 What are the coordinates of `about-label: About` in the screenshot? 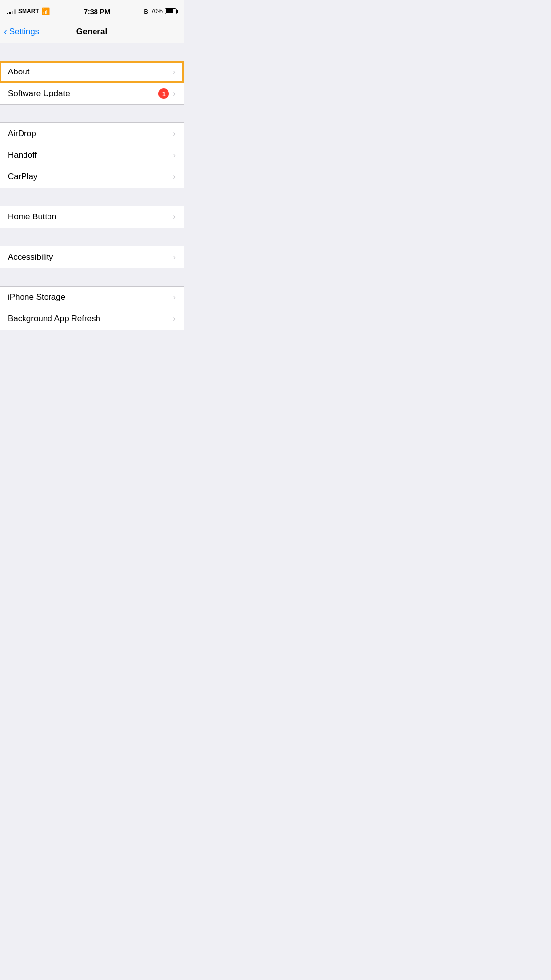 It's located at (19, 72).